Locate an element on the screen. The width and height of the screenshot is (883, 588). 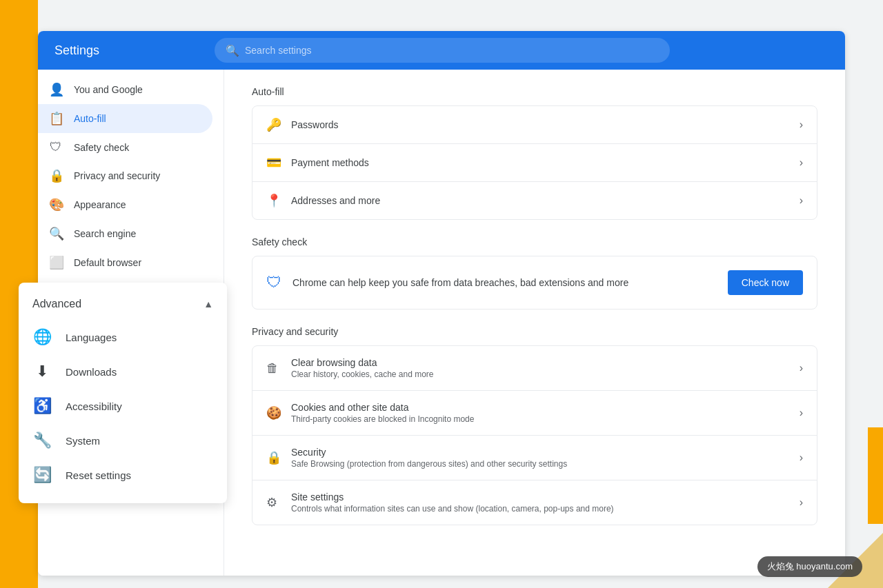
sidebar-label-appearance: Appearance is located at coordinates (100, 205).